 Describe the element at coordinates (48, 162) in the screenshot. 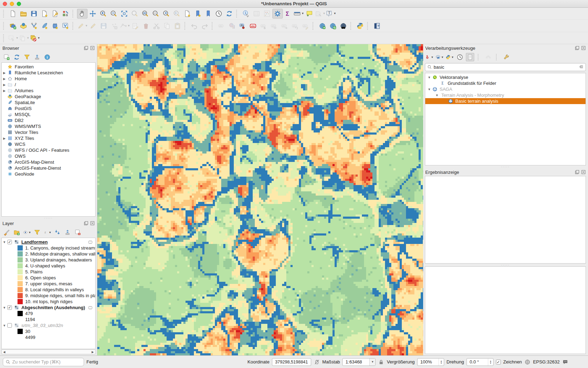

I see `browser-item-arcgis-map-dienst: ArcGIS-Map-Dienst` at that location.